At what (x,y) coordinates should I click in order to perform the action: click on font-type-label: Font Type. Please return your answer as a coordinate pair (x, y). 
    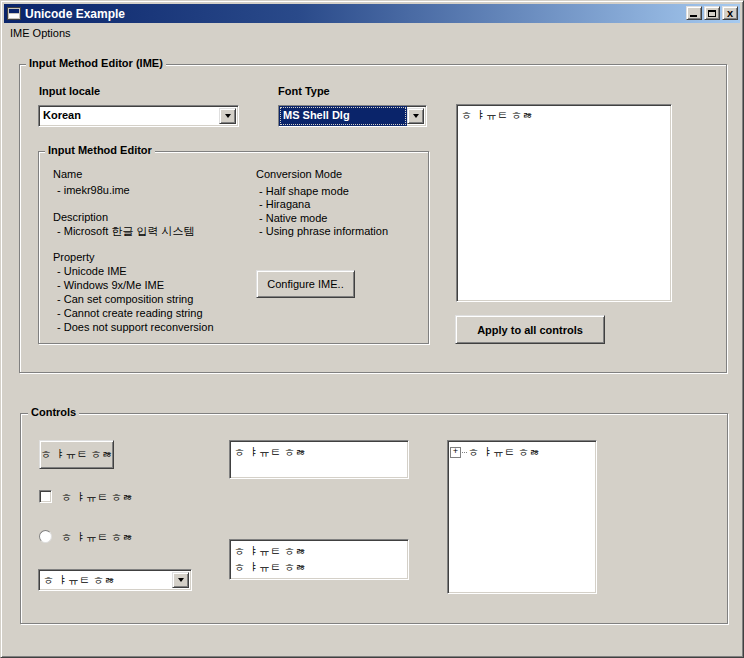
    Looking at the image, I should click on (304, 92).